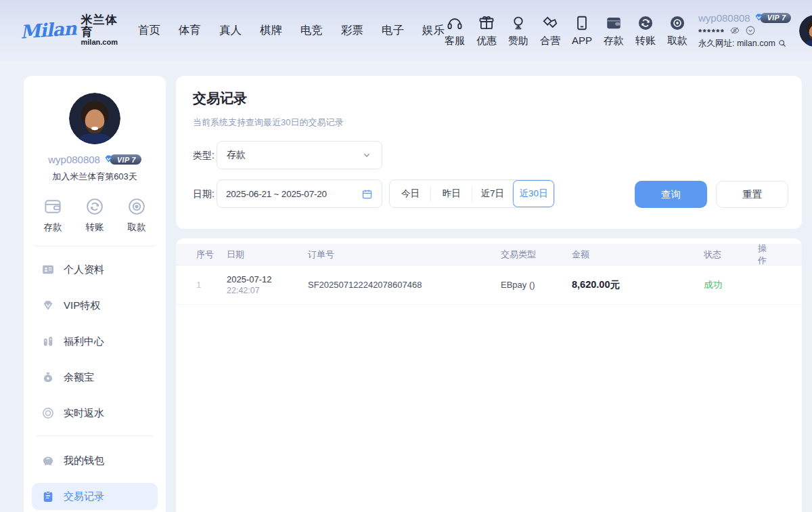 Image resolution: width=812 pixels, height=512 pixels. Describe the element at coordinates (48, 341) in the screenshot. I see `benefits-icon` at that location.